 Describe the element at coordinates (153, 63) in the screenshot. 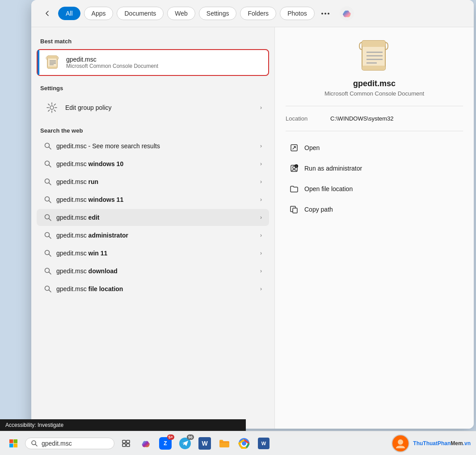

I see `best-match-item: gpedit.msc Microsoft Common Console Docu…` at that location.